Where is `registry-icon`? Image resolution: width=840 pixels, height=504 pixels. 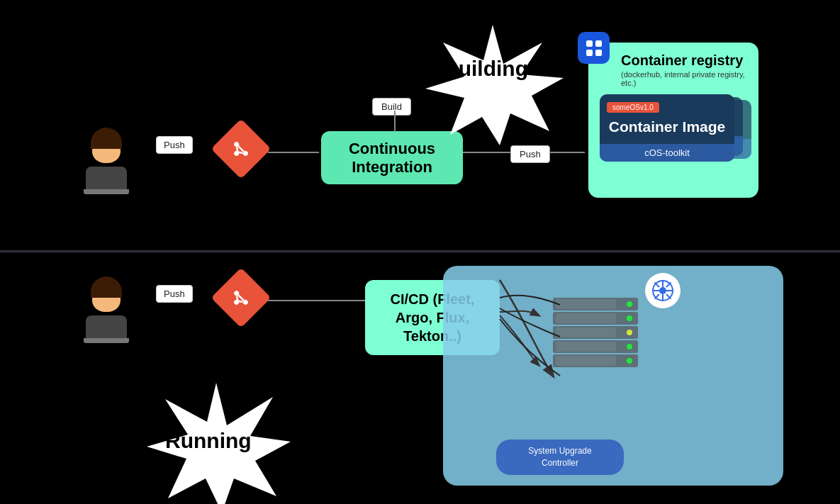
registry-icon is located at coordinates (594, 48).